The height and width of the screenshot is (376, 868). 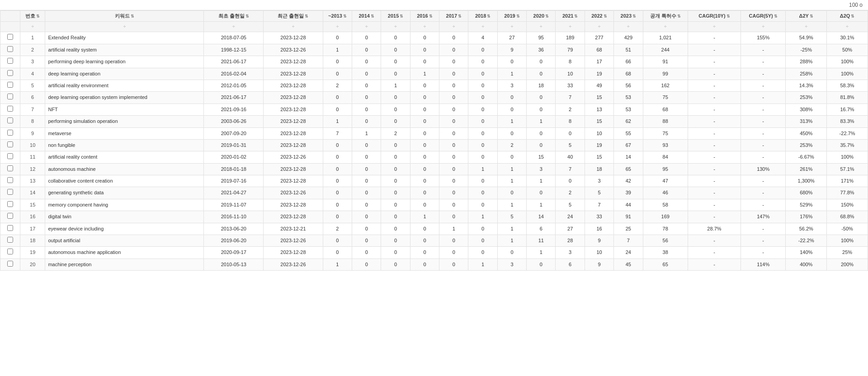 What do you see at coordinates (425, 16) in the screenshot?
I see `header-cell-y2016: 2016⇅` at bounding box center [425, 16].